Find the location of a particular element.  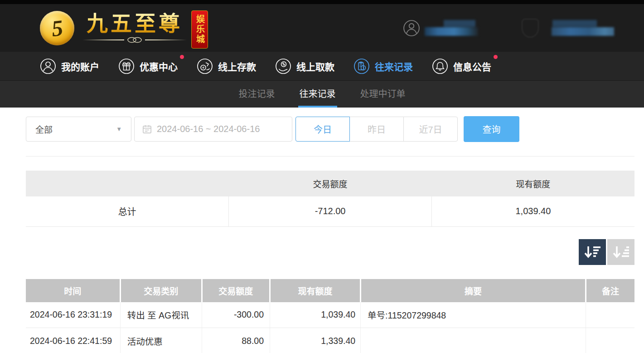

summary-transaction-amount-value: -712.00 is located at coordinates (330, 211).